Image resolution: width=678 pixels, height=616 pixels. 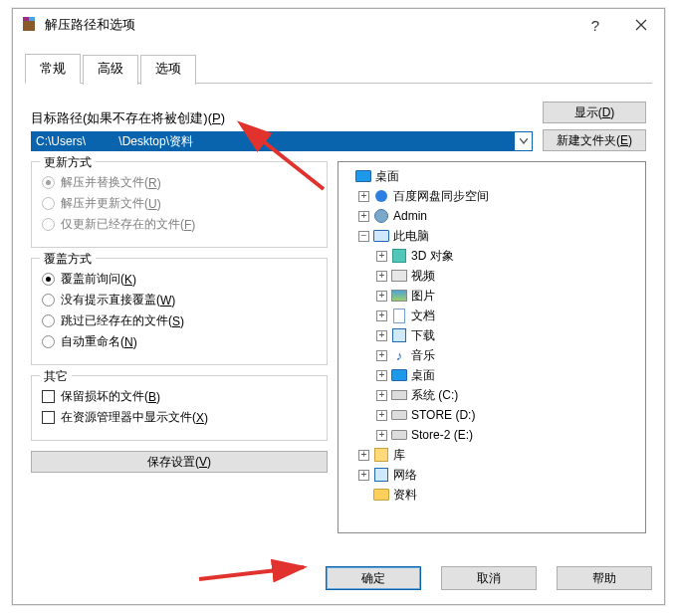 What do you see at coordinates (179, 205) in the screenshot?
I see `group-update-mode: 更新方式 解压并替换文件(R) 解压并更新文件(U) 仅更新已经存在的文件(F)` at bounding box center [179, 205].